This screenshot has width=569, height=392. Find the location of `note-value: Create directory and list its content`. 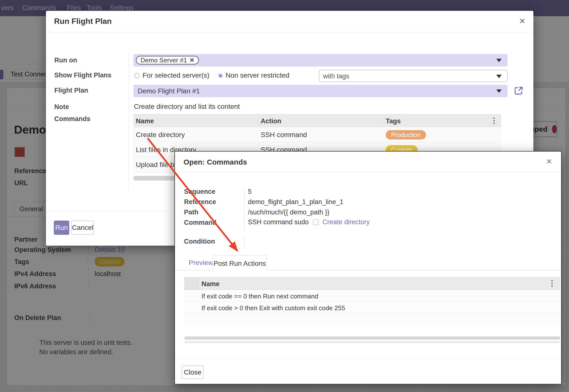

note-value: Create directory and list its content is located at coordinates (187, 107).